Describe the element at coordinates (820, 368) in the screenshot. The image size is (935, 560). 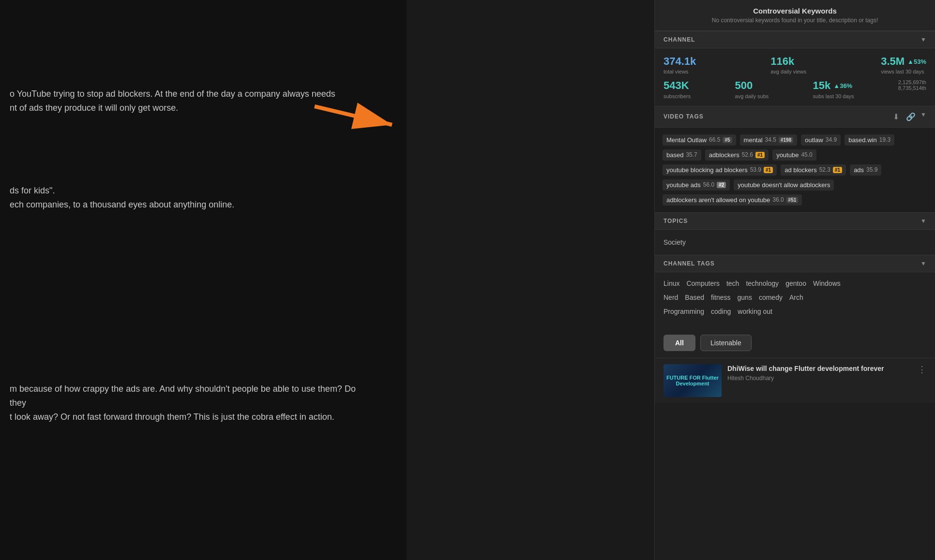
I see `video-title: DhiWise will change Flutter development …` at that location.